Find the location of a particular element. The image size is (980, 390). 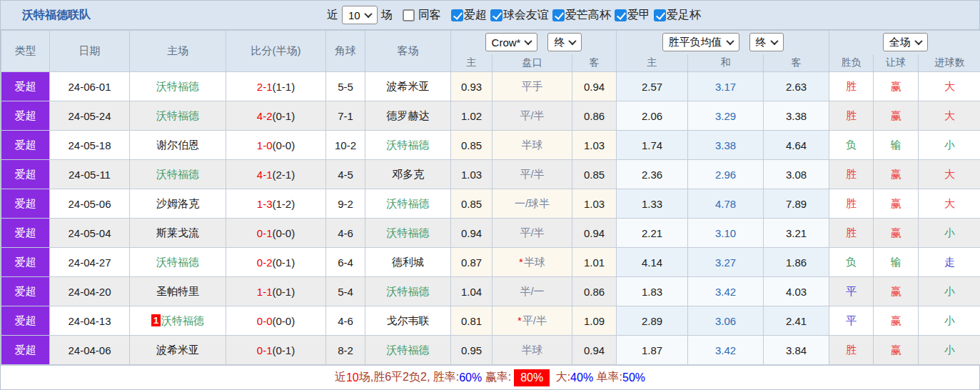

mean-draw-cell: 3.27 is located at coordinates (726, 263).